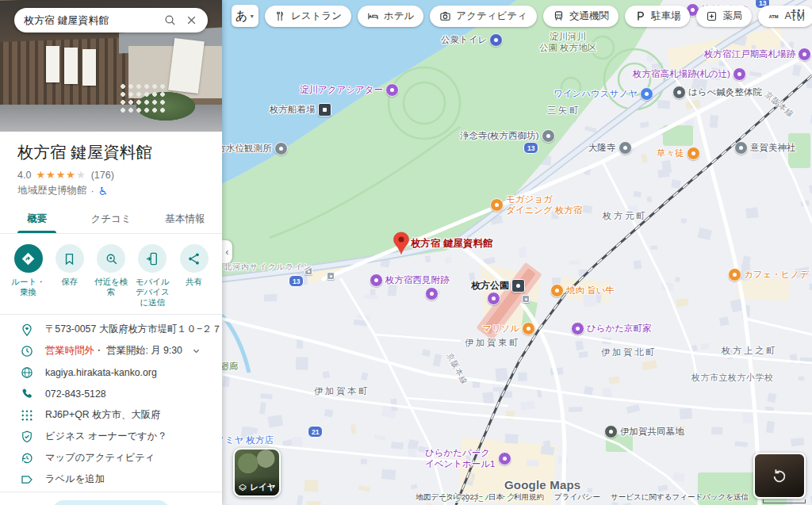 The height and width of the screenshot is (505, 812). What do you see at coordinates (193, 276) in the screenshot?
I see `share-button: 共有` at bounding box center [193, 276].